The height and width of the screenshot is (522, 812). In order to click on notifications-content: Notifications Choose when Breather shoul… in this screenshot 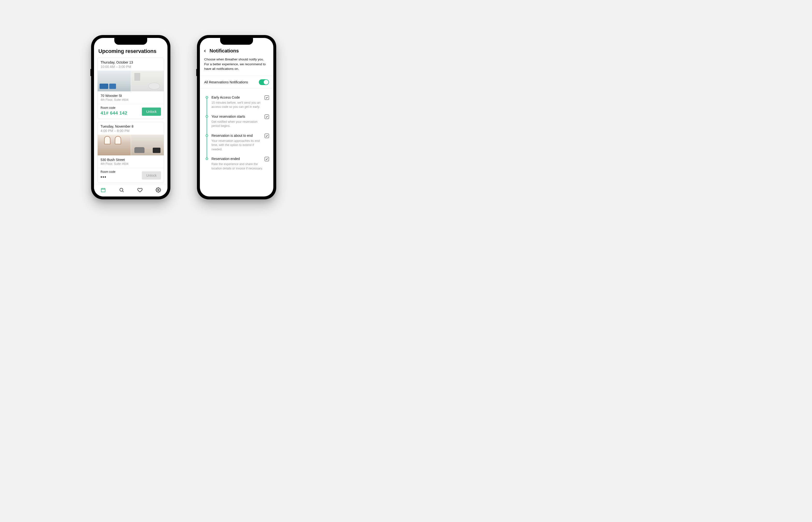, I will do `click(237, 117)`.